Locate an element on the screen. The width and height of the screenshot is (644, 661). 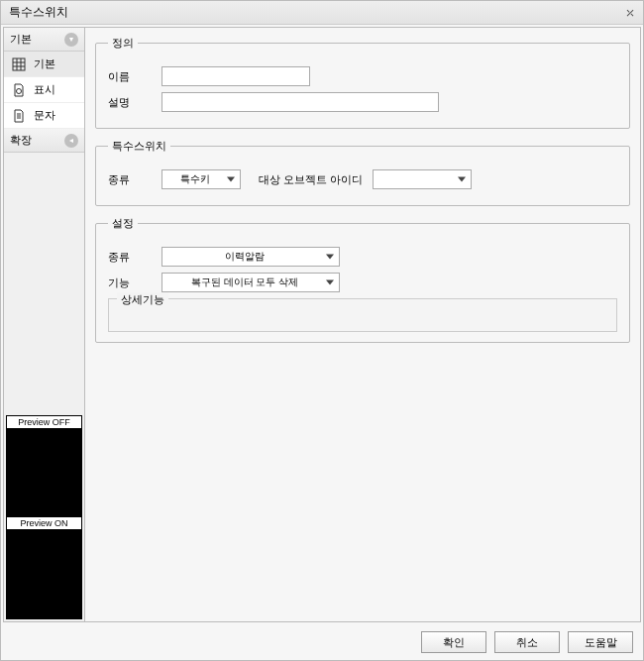
legend-special: 특수스위치 is located at coordinates (139, 147).